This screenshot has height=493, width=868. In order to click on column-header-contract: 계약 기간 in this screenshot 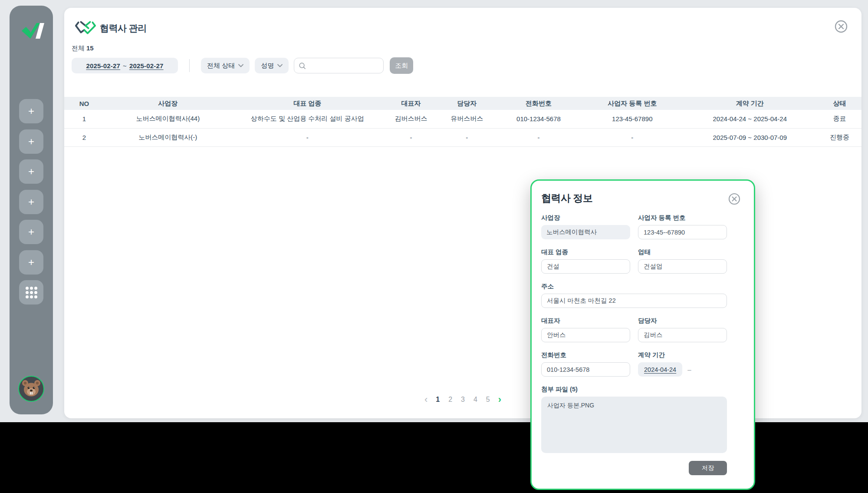, I will do `click(750, 103)`.